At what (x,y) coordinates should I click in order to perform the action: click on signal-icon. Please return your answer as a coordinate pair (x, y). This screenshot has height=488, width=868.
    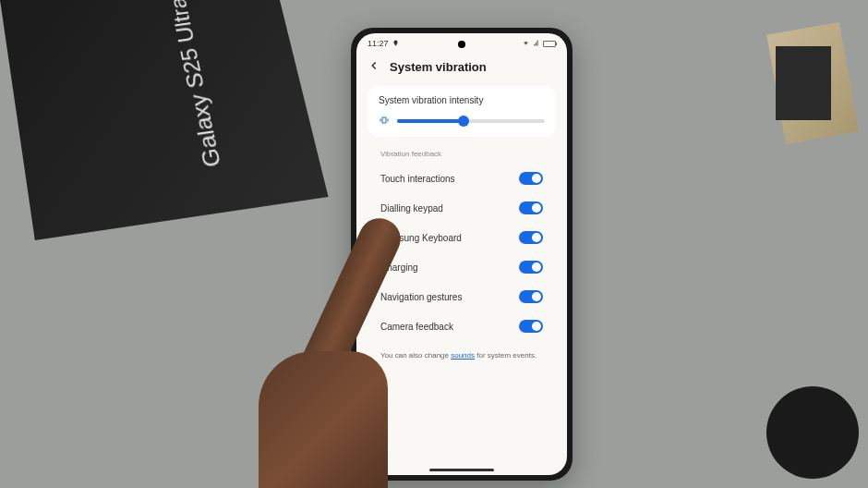
    Looking at the image, I should click on (536, 43).